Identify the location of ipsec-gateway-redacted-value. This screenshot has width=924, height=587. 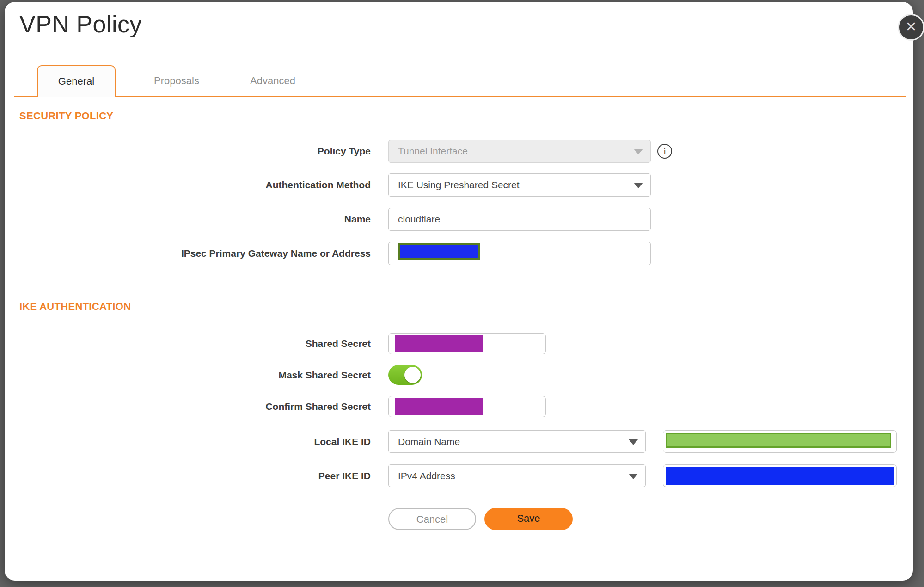
(439, 252).